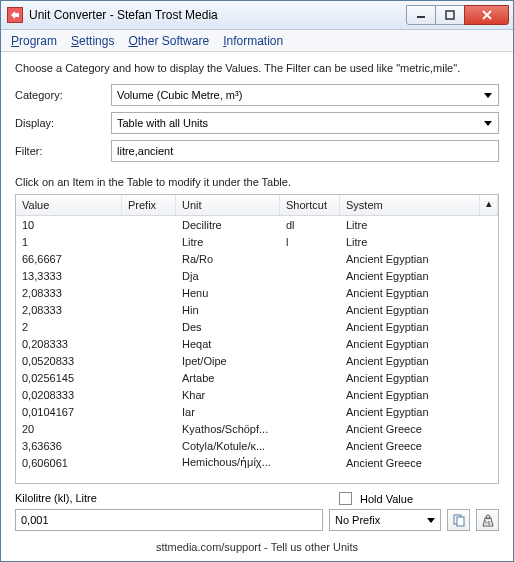  I want to click on col-unit: Unit, so click(228, 205).